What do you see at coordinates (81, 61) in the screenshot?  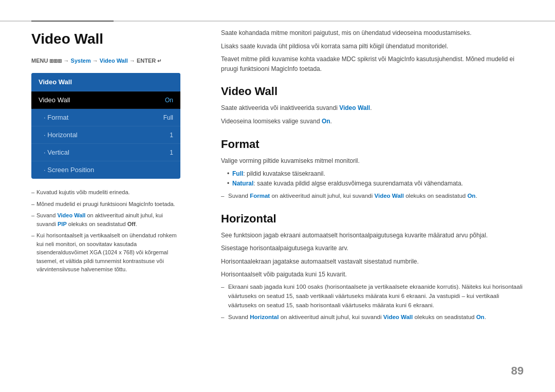 I see `system-link: System` at bounding box center [81, 61].